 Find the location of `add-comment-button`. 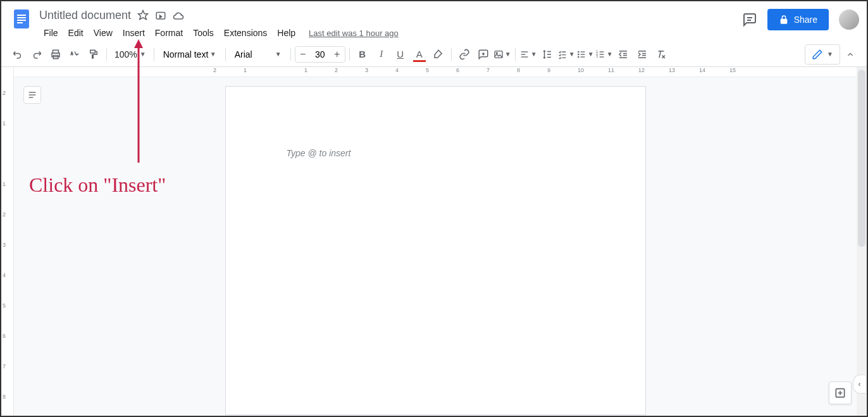

add-comment-button is located at coordinates (483, 54).